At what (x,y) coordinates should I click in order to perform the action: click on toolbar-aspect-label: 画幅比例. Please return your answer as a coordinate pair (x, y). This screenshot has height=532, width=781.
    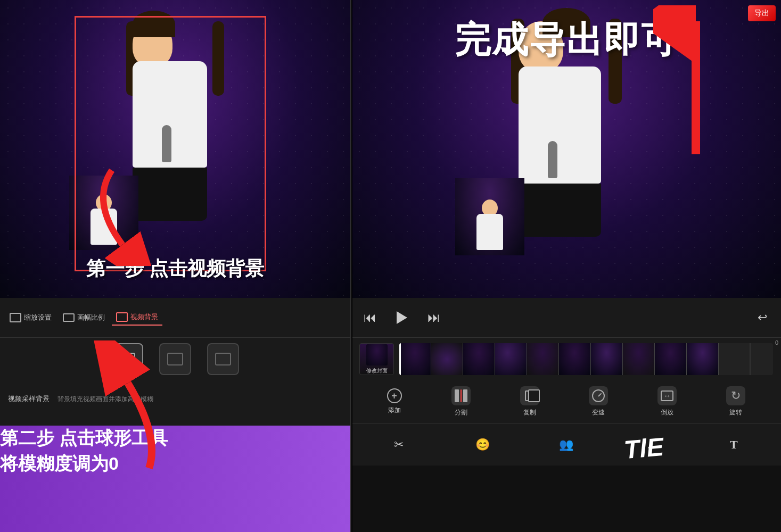
    Looking at the image, I should click on (91, 318).